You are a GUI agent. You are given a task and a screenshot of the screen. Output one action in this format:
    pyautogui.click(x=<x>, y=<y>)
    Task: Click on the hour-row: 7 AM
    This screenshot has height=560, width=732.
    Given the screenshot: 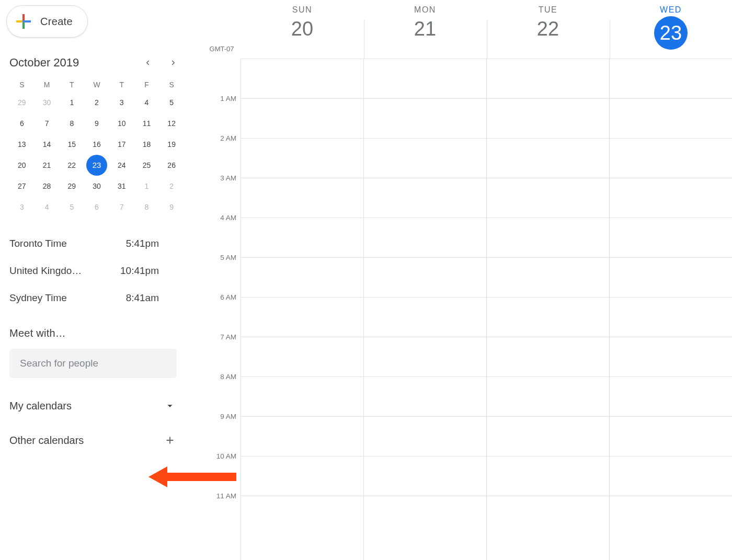 What is the action you would take?
    pyautogui.click(x=486, y=357)
    